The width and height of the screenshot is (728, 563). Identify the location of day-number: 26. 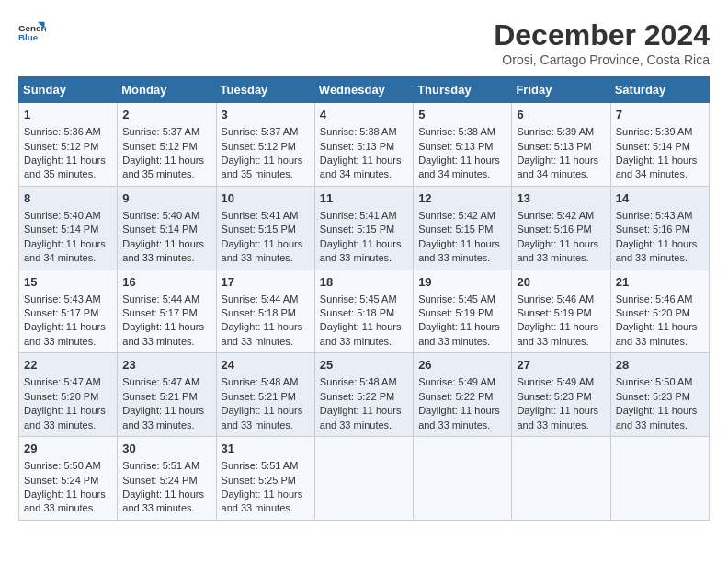
(462, 365).